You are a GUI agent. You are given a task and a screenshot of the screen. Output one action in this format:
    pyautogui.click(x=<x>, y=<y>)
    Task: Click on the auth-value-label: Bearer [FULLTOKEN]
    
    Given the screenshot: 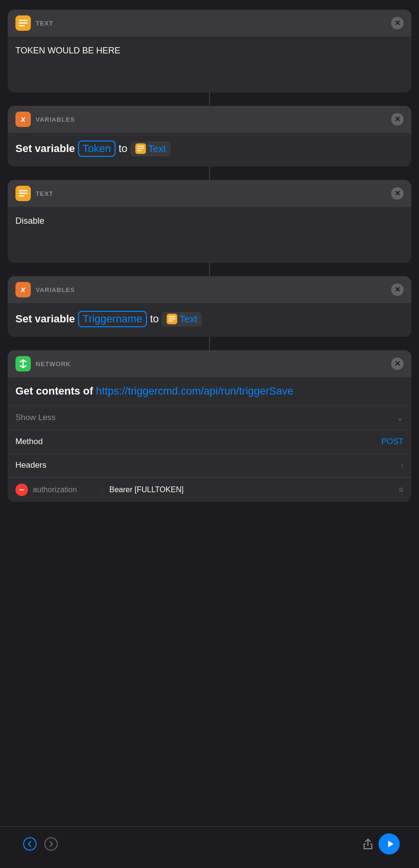 What is the action you would take?
    pyautogui.click(x=251, y=490)
    